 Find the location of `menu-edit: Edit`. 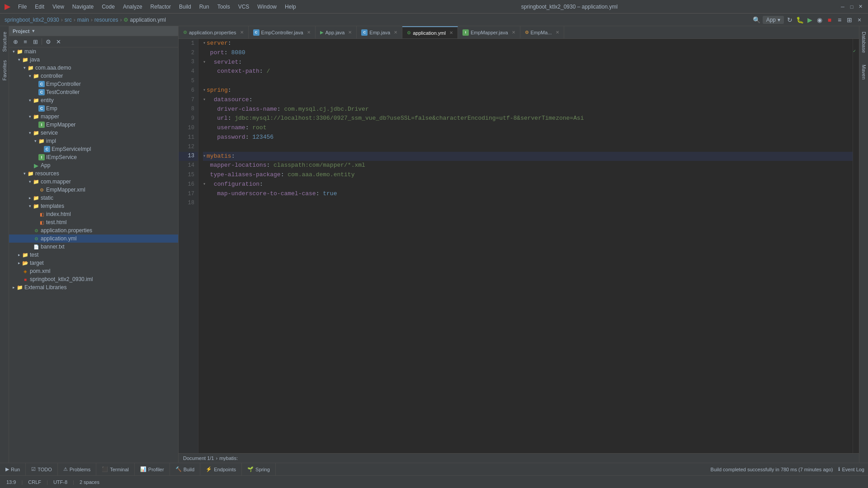

menu-edit: Edit is located at coordinates (40, 7).